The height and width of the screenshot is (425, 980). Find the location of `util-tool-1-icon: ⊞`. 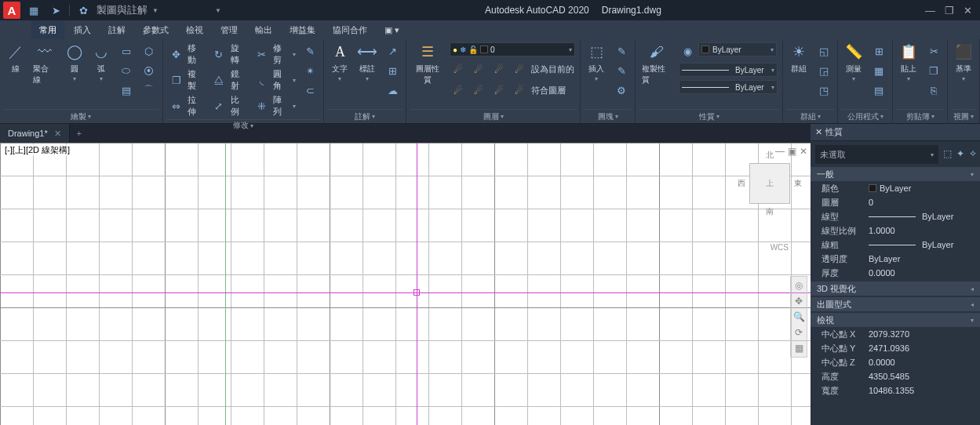

util-tool-1-icon: ⊞ is located at coordinates (879, 51).